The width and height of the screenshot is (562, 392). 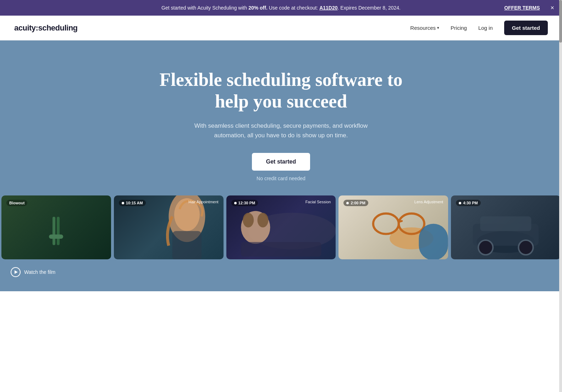 I want to click on card-car-dot, so click(x=460, y=203).